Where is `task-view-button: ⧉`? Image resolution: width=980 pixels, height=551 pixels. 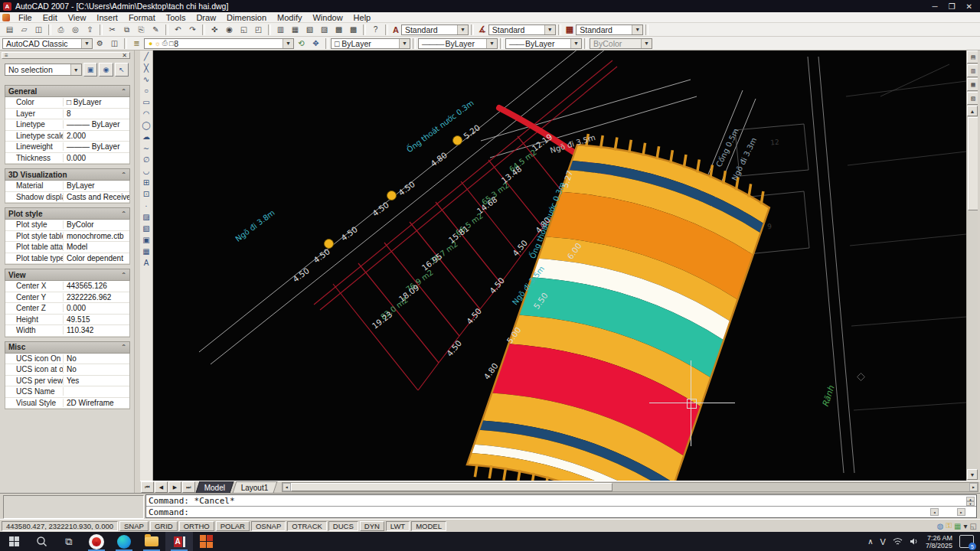
task-view-button: ⧉ is located at coordinates (69, 542).